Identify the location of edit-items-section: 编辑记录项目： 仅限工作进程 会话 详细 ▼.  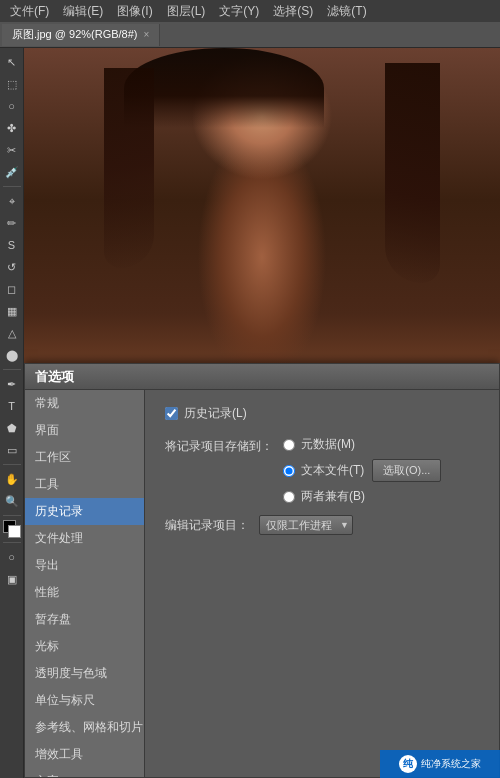
(322, 525).